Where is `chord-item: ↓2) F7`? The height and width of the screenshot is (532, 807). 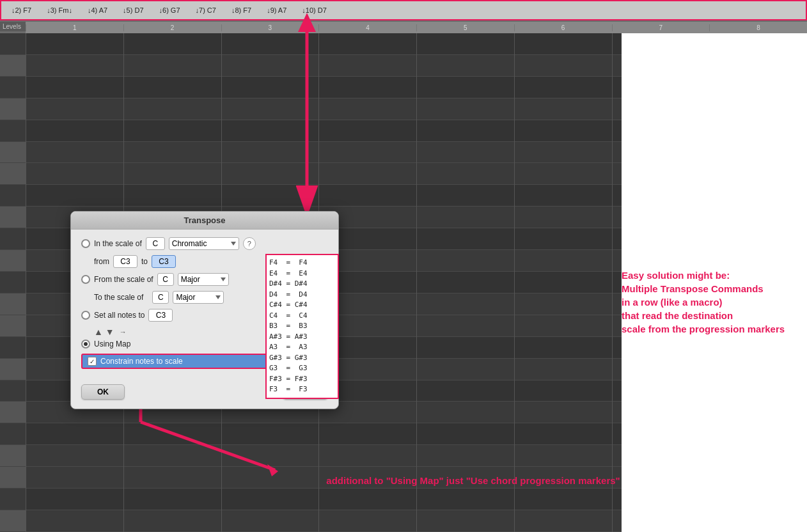 chord-item: ↓2) F7 is located at coordinates (22, 10).